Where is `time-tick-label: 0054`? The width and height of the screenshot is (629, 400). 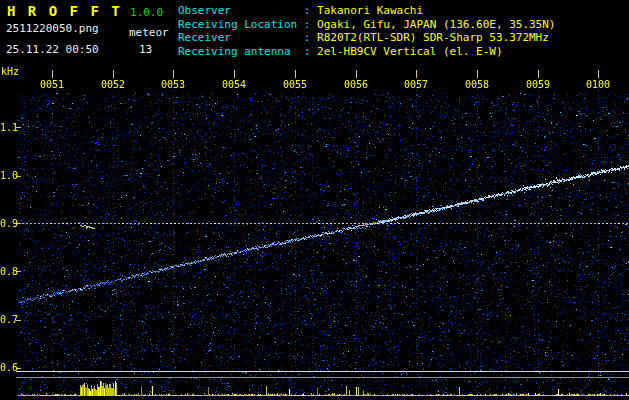
time-tick-label: 0054 is located at coordinates (234, 84).